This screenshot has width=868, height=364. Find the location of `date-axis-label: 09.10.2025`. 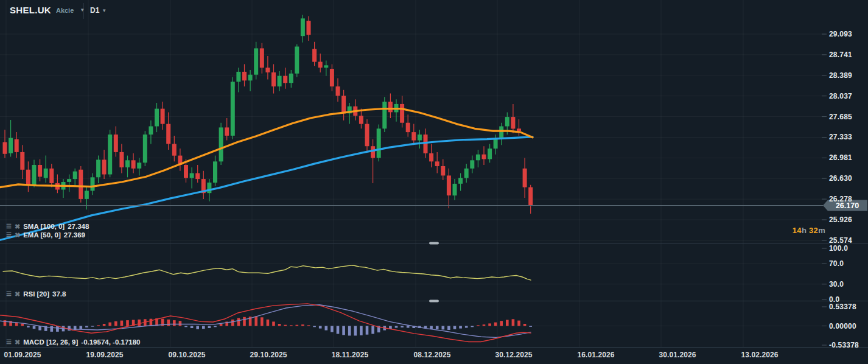

date-axis-label: 09.10.2025 is located at coordinates (186, 355).